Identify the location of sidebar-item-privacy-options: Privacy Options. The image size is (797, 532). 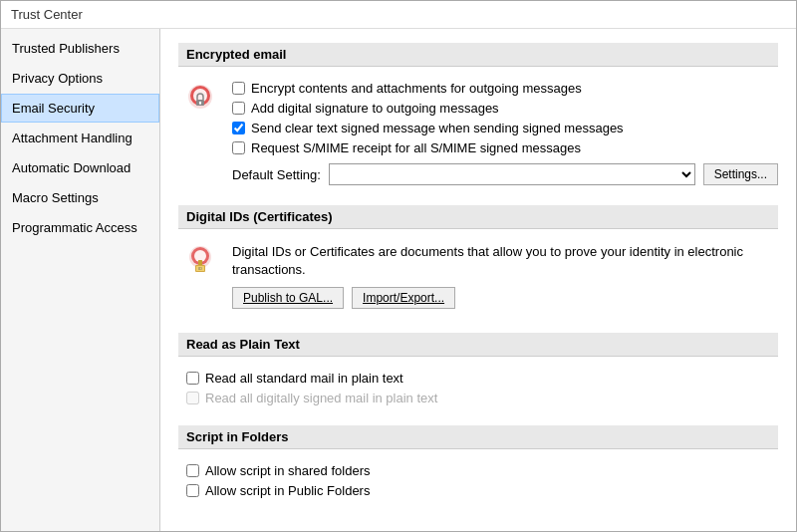
(80, 78).